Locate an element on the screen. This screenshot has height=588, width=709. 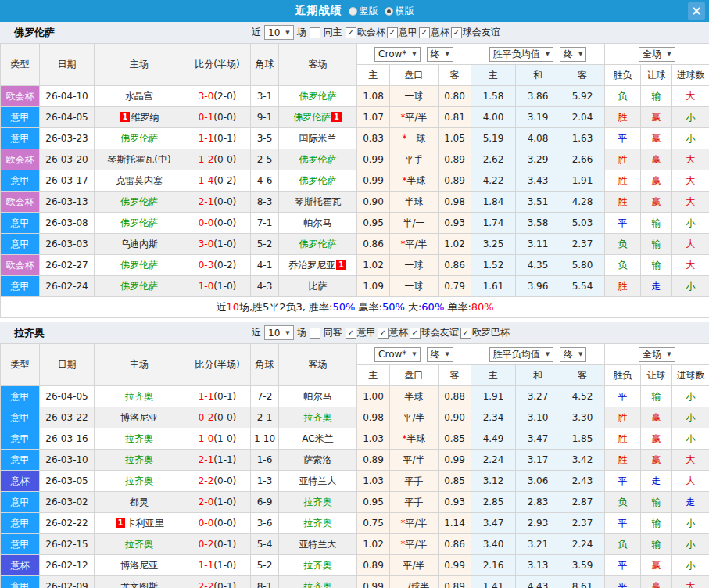
match-row: 意甲26-03-22博洛尼亚0-2(0-0)2-1拉齐奥0.98平/半0.902… is located at coordinates (355, 418).